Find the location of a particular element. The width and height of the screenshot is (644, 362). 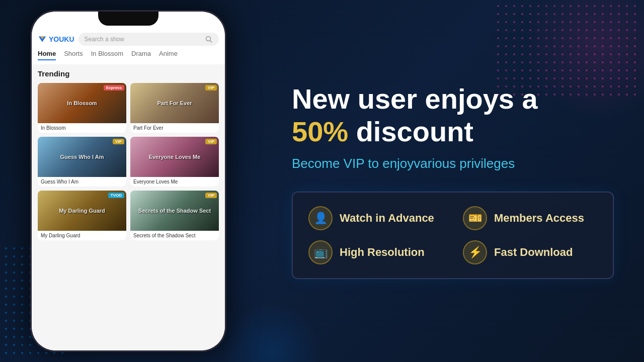

tab-shorts: Shorts is located at coordinates (73, 55).